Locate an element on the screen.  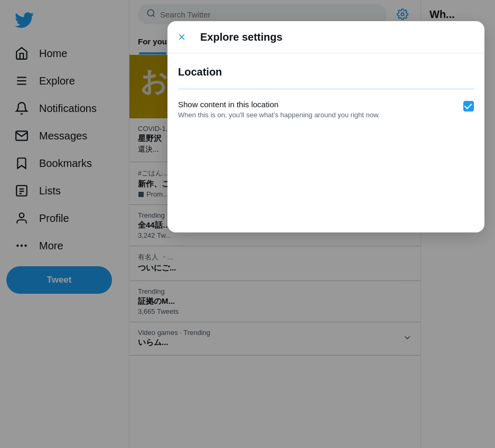
modal-divider is located at coordinates (326, 89).